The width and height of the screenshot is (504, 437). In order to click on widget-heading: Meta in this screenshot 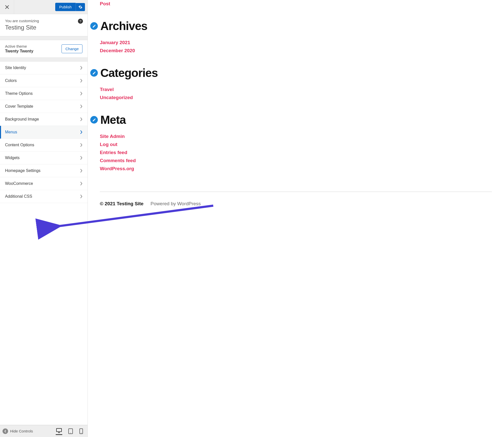, I will do `click(113, 120)`.